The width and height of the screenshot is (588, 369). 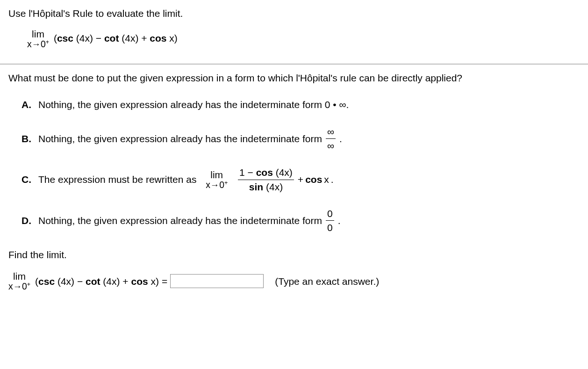 I want to click on frac-num: 1 − cos (4x), so click(x=266, y=172).